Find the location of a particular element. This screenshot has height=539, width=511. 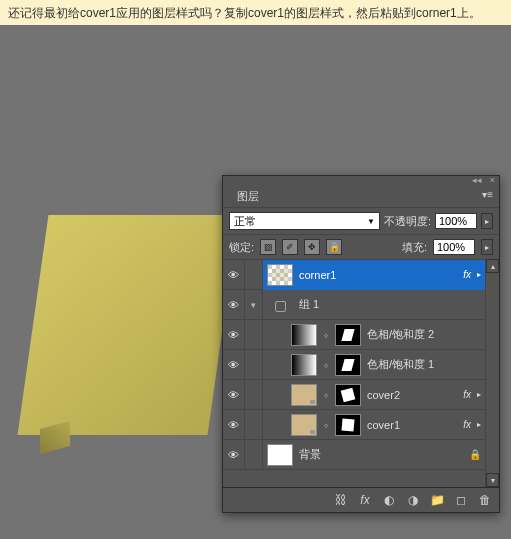

lock-label: 锁定: is located at coordinates (242, 248).